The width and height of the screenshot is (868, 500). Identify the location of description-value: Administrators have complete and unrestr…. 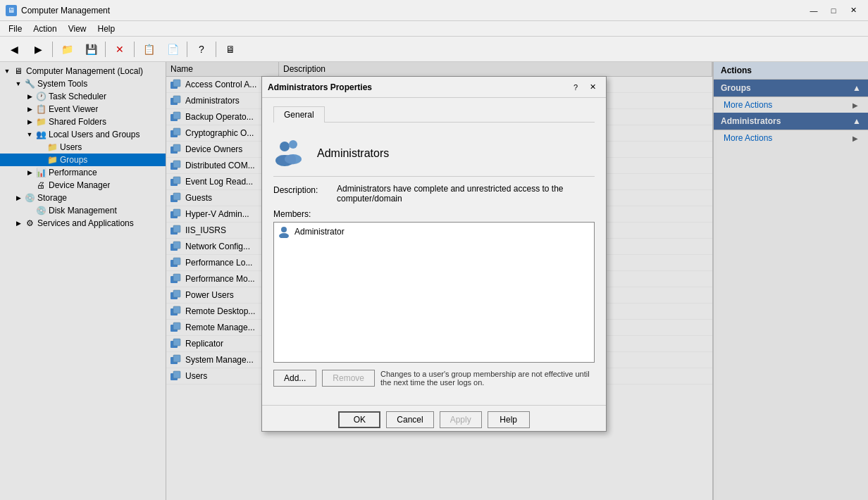
(466, 194).